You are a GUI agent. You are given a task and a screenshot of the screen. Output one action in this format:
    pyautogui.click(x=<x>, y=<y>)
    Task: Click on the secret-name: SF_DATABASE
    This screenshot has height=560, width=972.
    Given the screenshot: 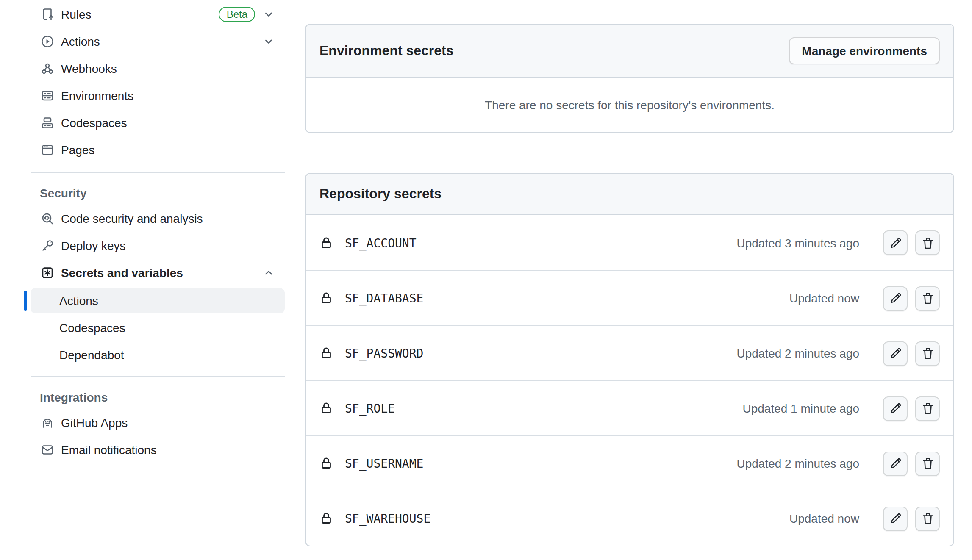 What is the action you would take?
    pyautogui.click(x=384, y=298)
    